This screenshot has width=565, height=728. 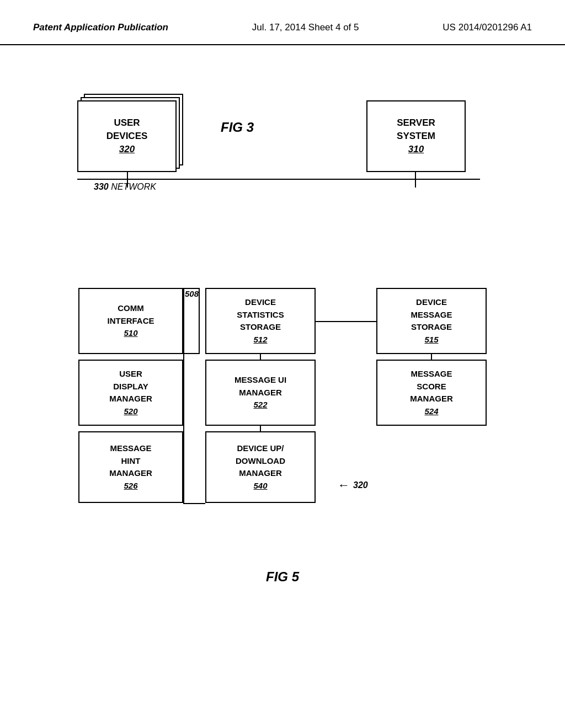 I want to click on h-line-stats-to-msg, so click(x=346, y=322).